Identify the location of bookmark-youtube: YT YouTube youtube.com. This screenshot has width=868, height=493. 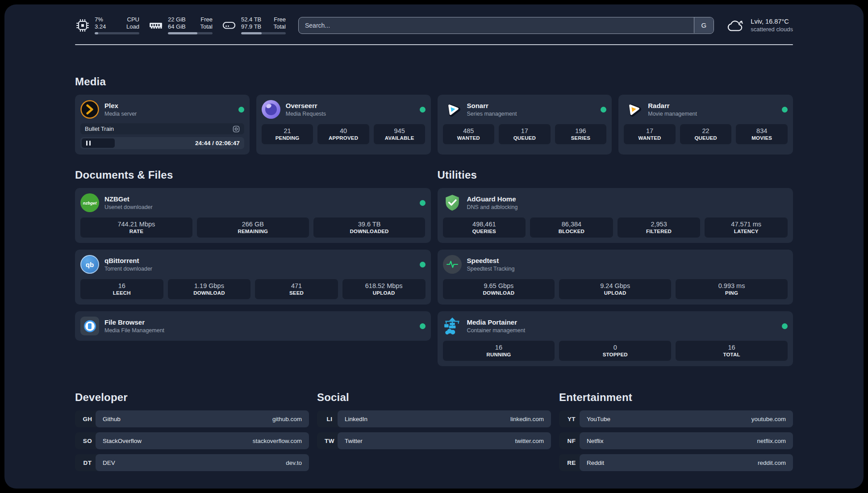
(676, 419).